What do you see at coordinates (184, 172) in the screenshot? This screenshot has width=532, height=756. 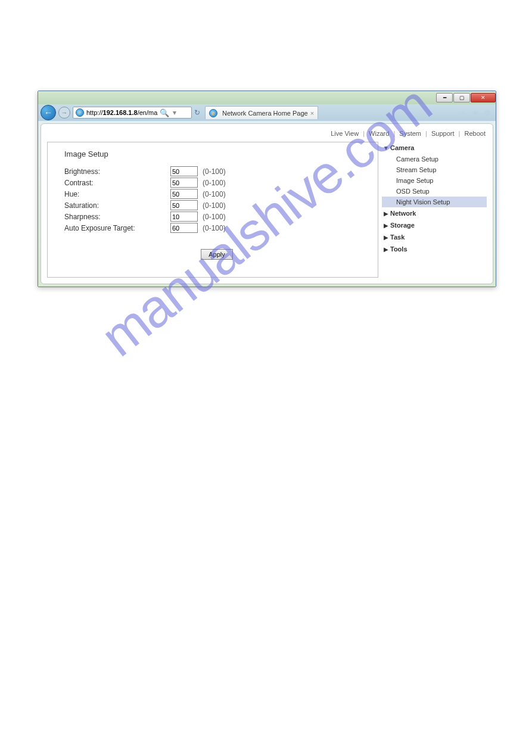 I see `input-brightness` at bounding box center [184, 172].